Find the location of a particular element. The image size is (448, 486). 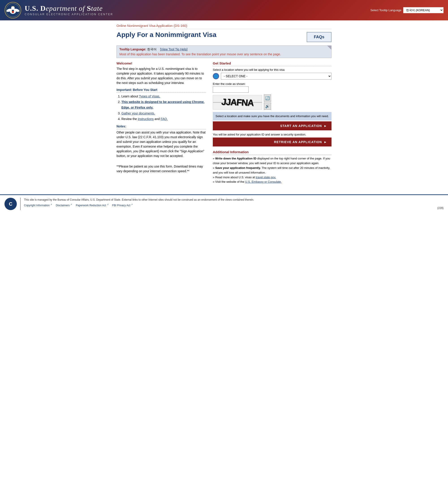

tooltip-lang-value: 한국어 is located at coordinates (152, 49).